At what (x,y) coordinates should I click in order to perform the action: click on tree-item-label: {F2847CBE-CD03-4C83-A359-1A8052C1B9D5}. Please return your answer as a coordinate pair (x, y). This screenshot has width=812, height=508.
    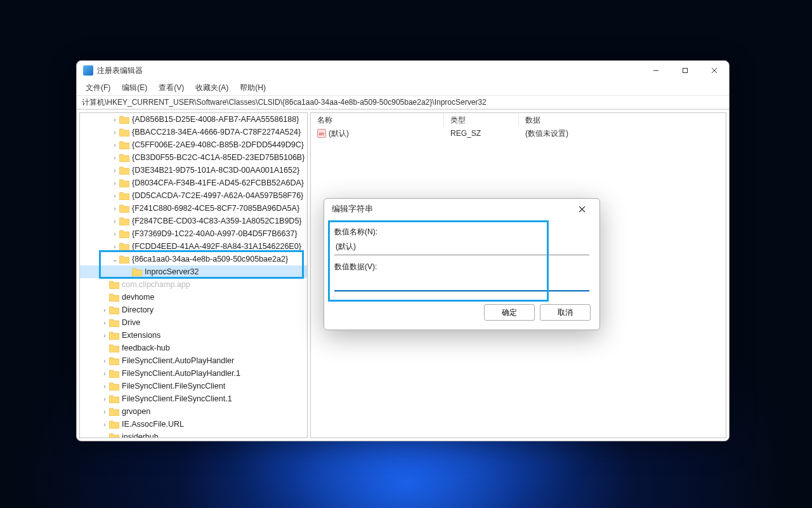
    Looking at the image, I should click on (217, 221).